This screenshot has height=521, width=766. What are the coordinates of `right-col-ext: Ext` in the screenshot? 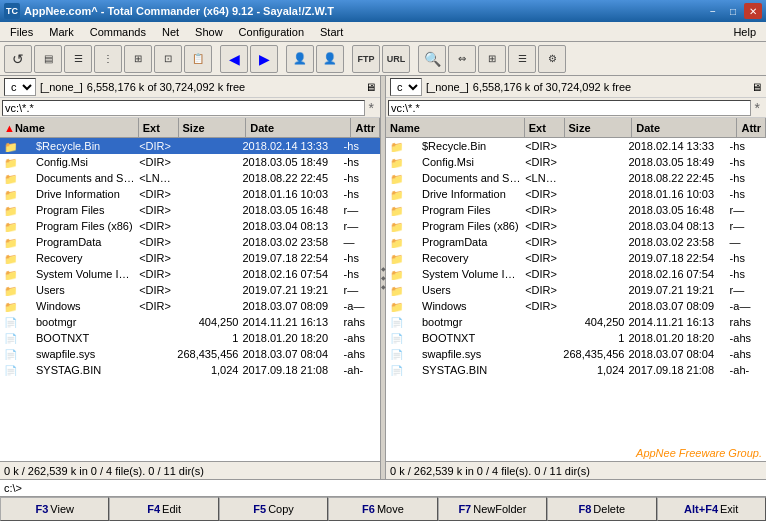 It's located at (545, 128).